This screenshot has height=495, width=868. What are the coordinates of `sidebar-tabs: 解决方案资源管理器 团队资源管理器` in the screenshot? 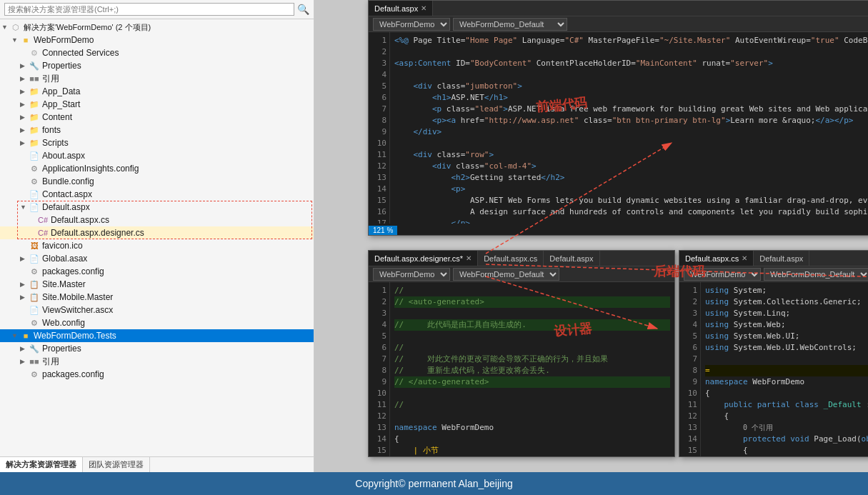 It's located at (157, 464).